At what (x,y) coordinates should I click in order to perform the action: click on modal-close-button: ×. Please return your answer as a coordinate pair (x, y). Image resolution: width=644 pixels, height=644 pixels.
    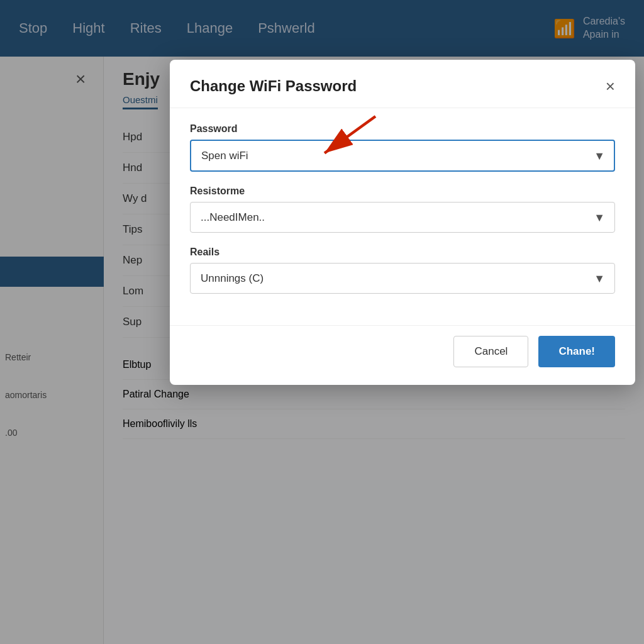
    Looking at the image, I should click on (610, 86).